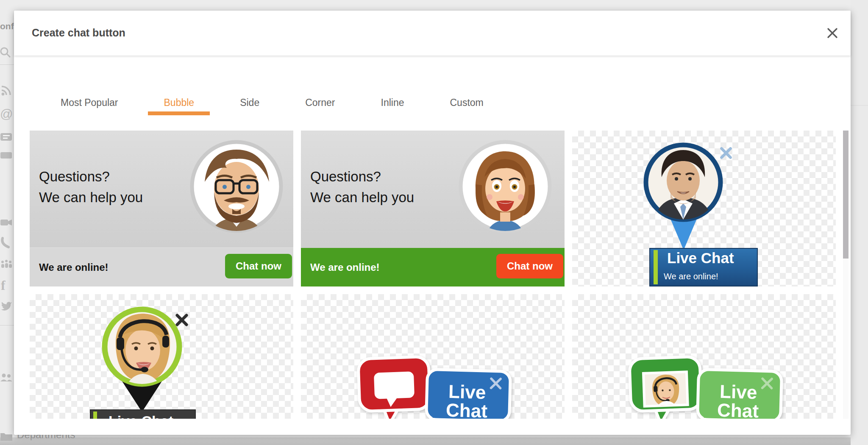 Image resolution: width=868 pixels, height=445 pixels. Describe the element at coordinates (272, 103) in the screenshot. I see `tab-bar: Most Popular Bubble Side Corner Inline C…` at that location.